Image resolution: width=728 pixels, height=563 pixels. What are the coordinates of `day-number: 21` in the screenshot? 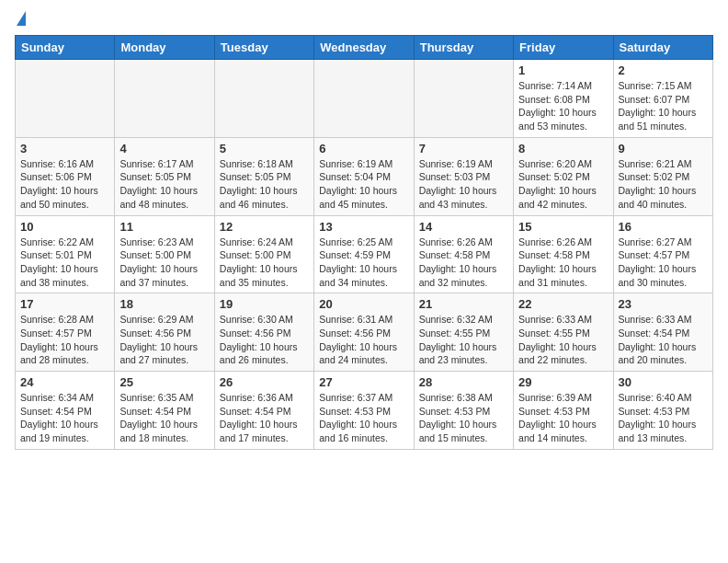 It's located at (463, 304).